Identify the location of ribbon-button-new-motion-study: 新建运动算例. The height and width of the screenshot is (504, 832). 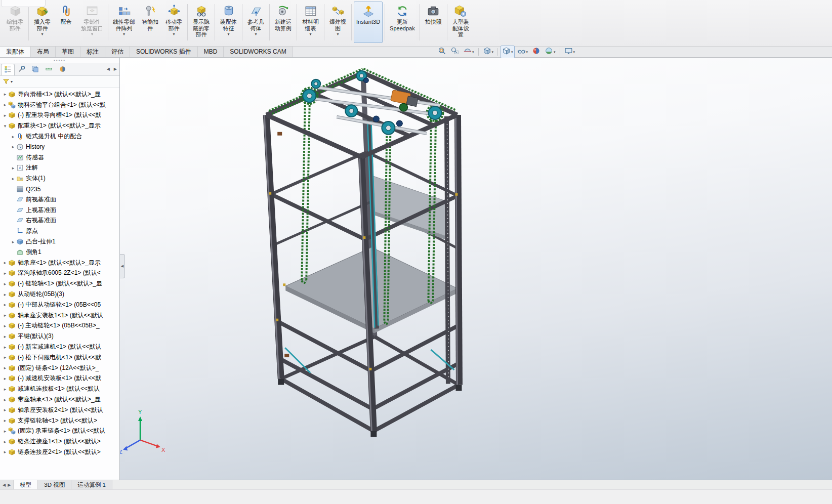
(283, 22).